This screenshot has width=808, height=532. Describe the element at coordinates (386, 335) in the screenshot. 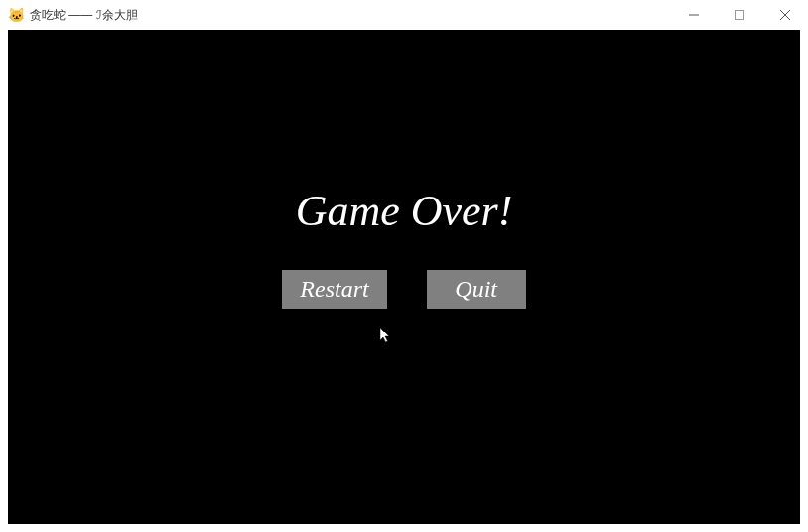

I see `cursor-icon` at that location.